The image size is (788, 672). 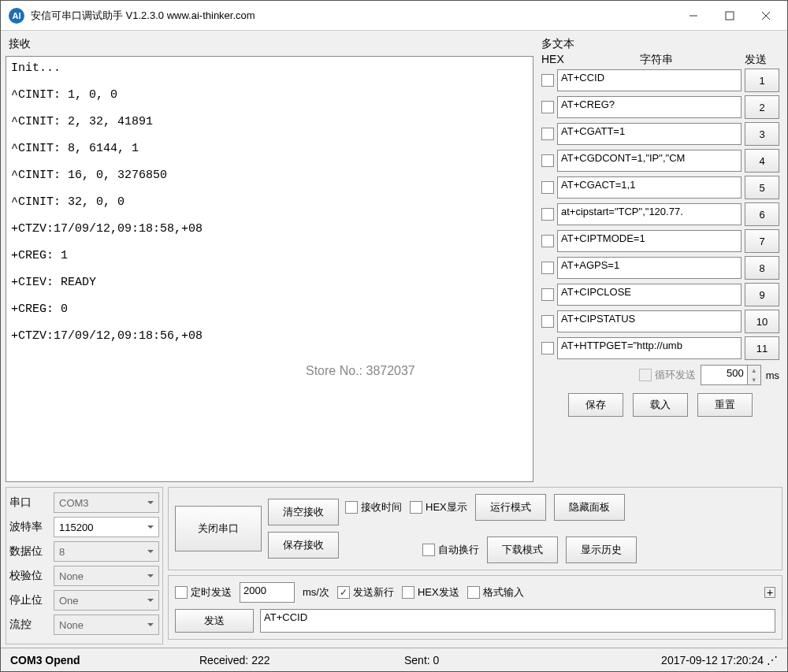 What do you see at coordinates (762, 107) in the screenshot?
I see `send-row-button: 2` at bounding box center [762, 107].